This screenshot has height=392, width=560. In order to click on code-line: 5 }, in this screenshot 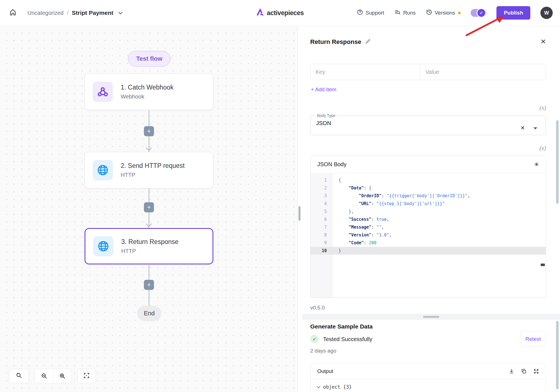, I will do `click(428, 212)`.